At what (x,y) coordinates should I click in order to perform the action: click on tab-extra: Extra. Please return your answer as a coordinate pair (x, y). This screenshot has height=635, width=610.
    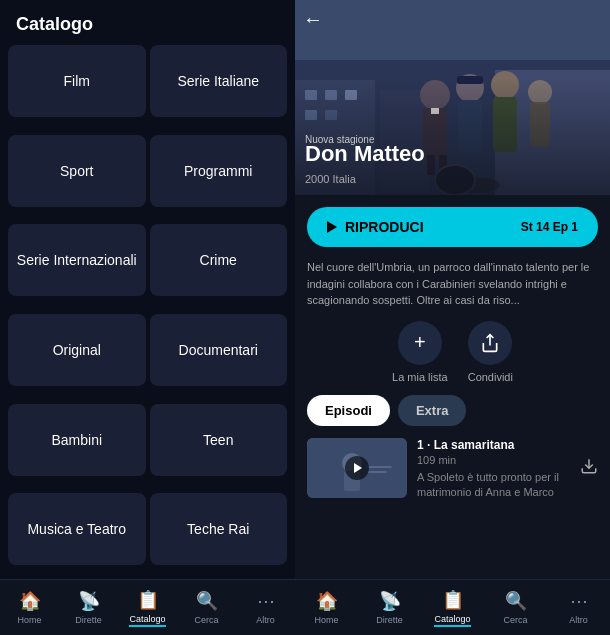
    Looking at the image, I should click on (432, 410).